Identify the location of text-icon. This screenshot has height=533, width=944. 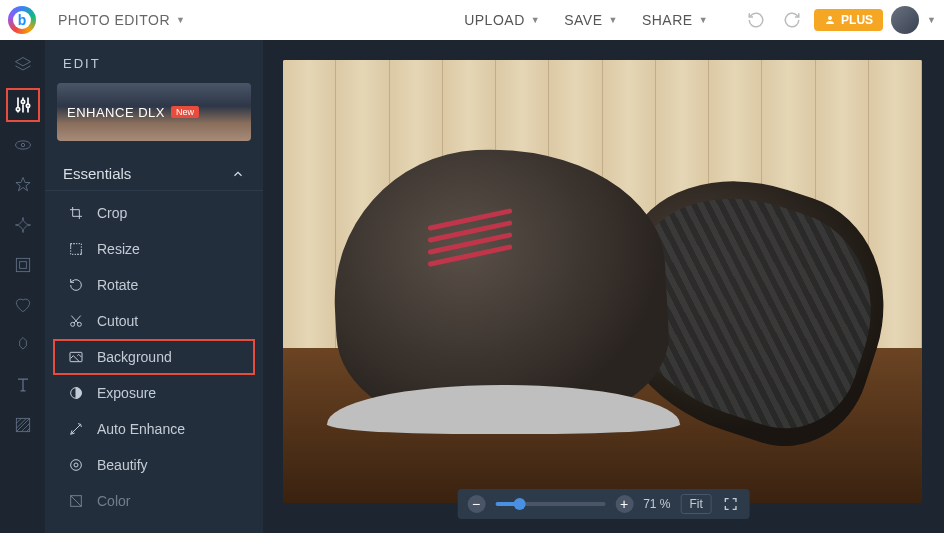
(23, 385).